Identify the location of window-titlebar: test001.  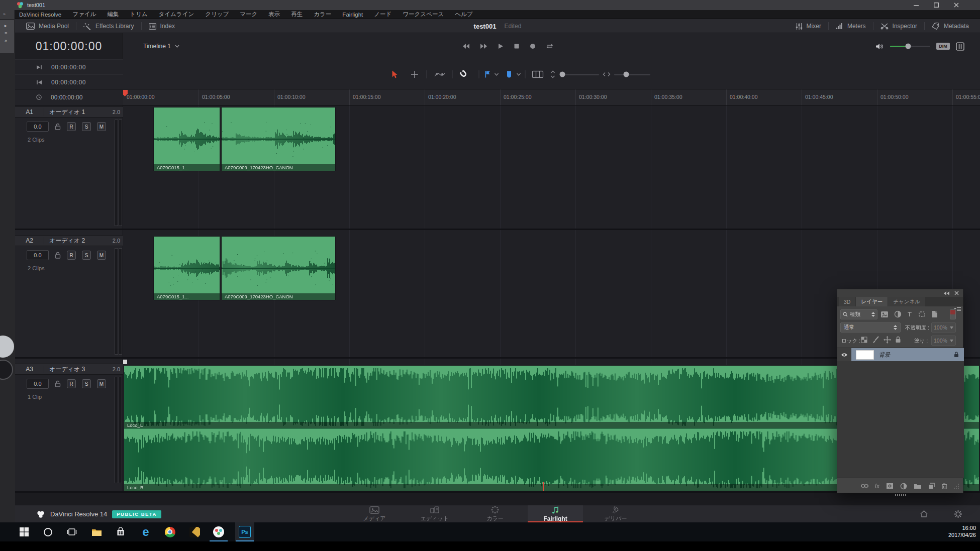
(490, 5).